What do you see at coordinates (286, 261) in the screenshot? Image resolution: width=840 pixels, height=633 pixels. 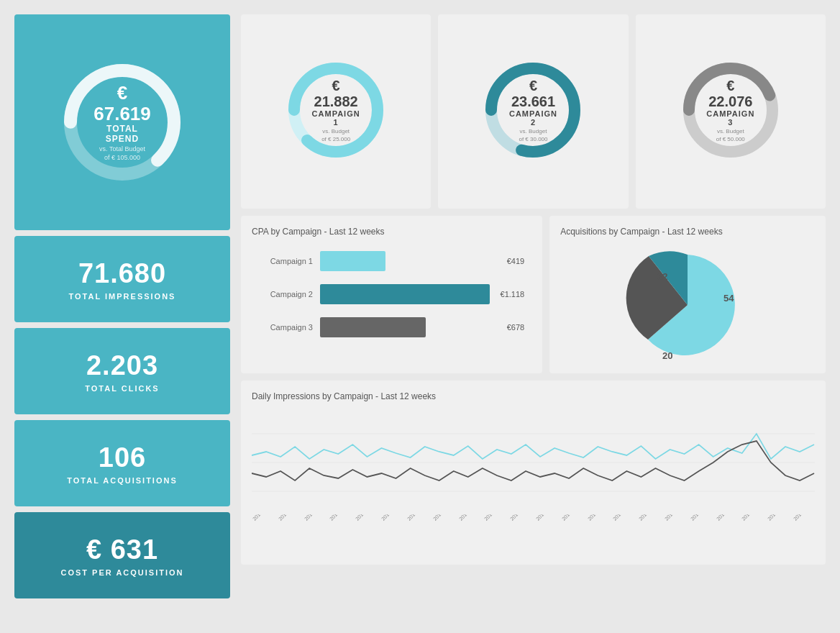 I see `bar-label-c1: Campaign 1` at bounding box center [286, 261].